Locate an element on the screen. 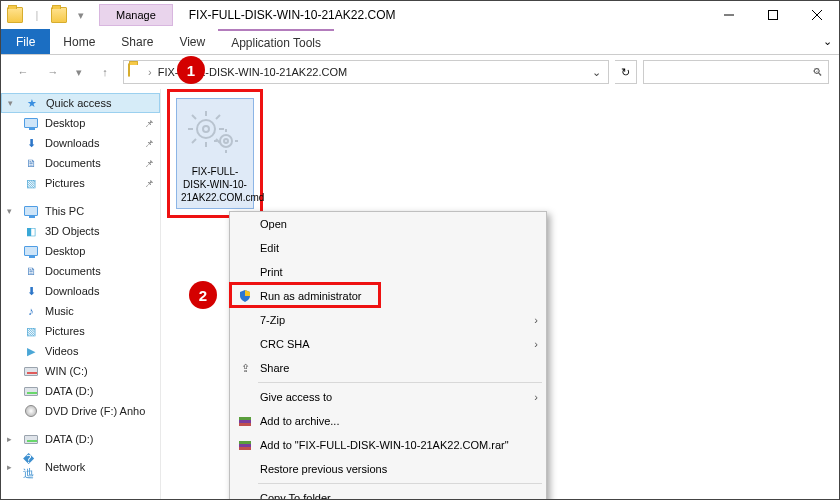 The height and width of the screenshot is (500, 840). shield-icon is located at coordinates (245, 296).